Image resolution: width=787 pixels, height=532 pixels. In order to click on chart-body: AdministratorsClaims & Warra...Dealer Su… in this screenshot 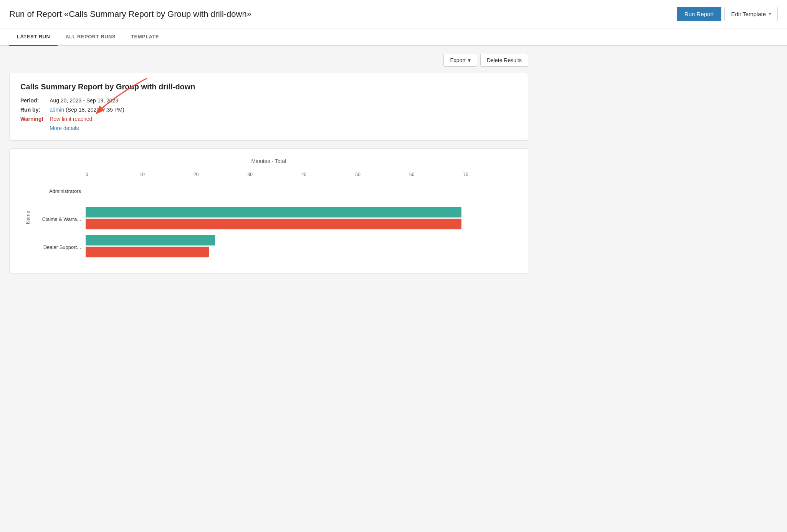, I will do `click(274, 221)`.